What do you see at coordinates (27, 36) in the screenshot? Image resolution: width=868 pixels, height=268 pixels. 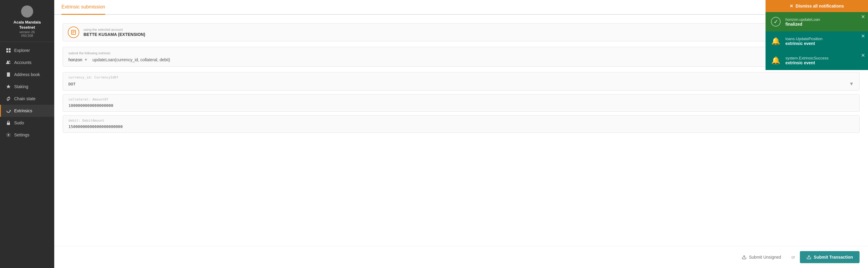 I see `network-block: #50,508` at bounding box center [27, 36].